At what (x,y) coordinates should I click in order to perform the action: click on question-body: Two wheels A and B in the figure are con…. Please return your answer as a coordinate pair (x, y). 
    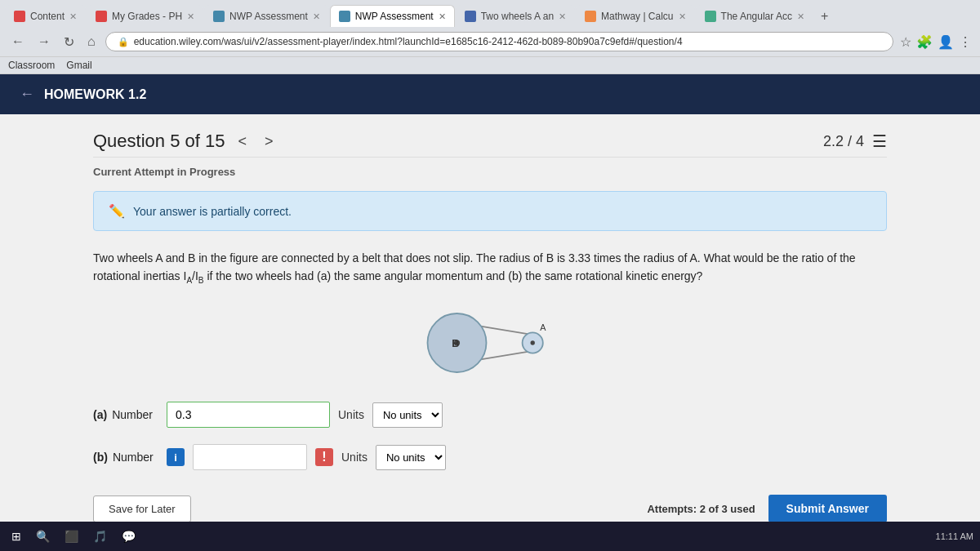
    Looking at the image, I should click on (490, 268).